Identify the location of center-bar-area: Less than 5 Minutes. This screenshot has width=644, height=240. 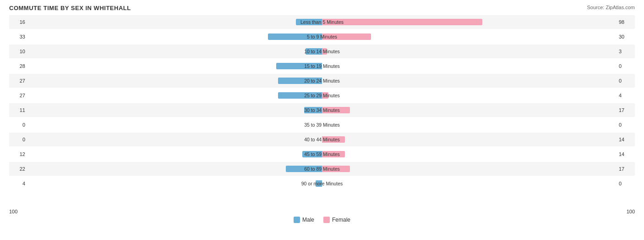
(322, 22).